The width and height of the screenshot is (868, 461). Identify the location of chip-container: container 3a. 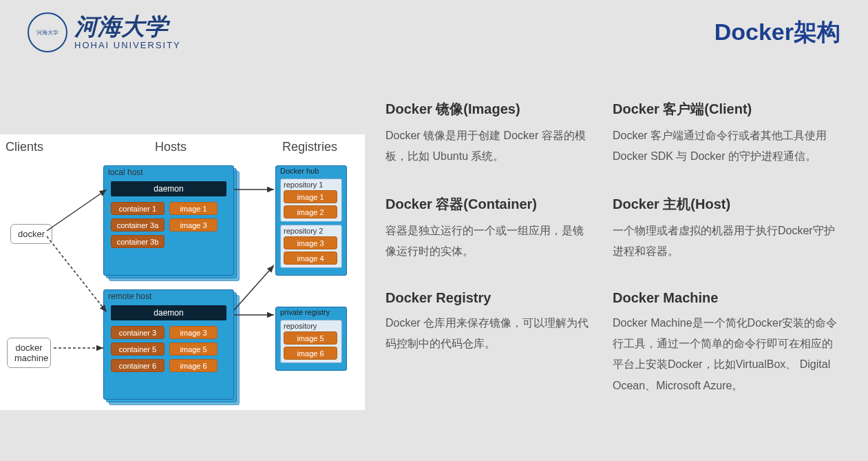
(138, 225).